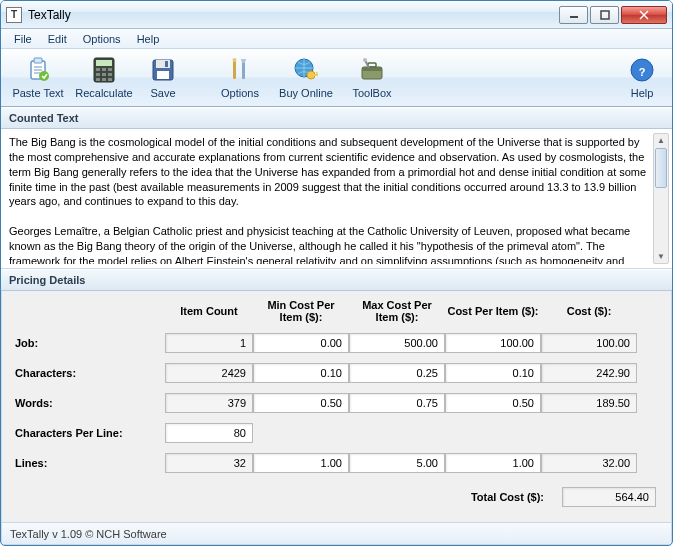 The image size is (673, 546). What do you see at coordinates (90, 463) in the screenshot?
I see `row-lines: Lines:` at bounding box center [90, 463].